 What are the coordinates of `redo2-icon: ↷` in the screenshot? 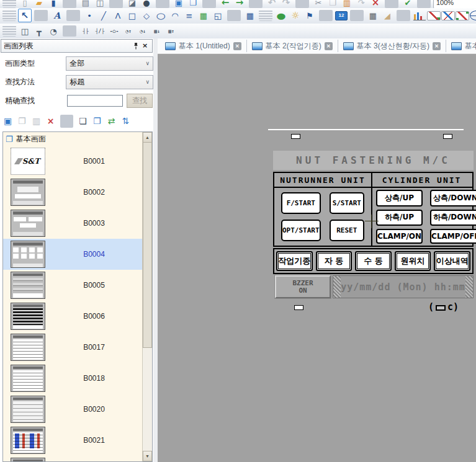 It's located at (361, 4).